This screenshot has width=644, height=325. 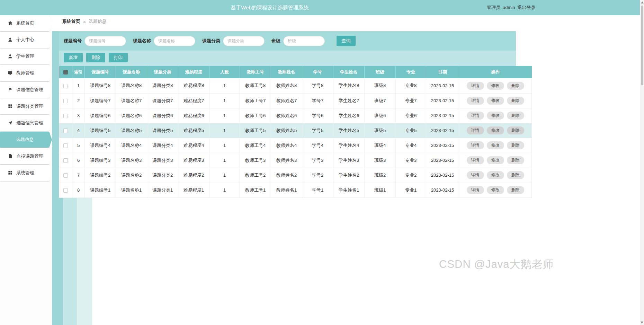 I want to click on sidebar-item-profile: 个人中心, so click(x=25, y=40).